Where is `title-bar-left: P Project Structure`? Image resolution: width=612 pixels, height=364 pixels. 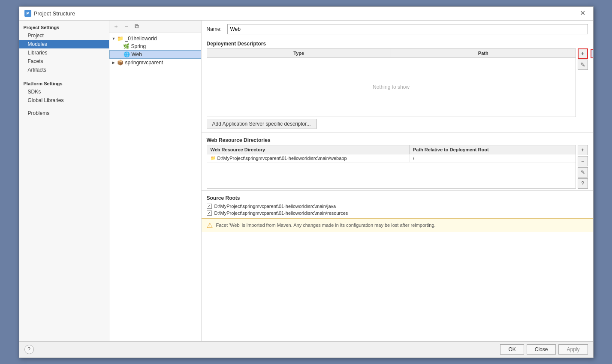 title-bar-left: P Project Structure is located at coordinates (50, 13).